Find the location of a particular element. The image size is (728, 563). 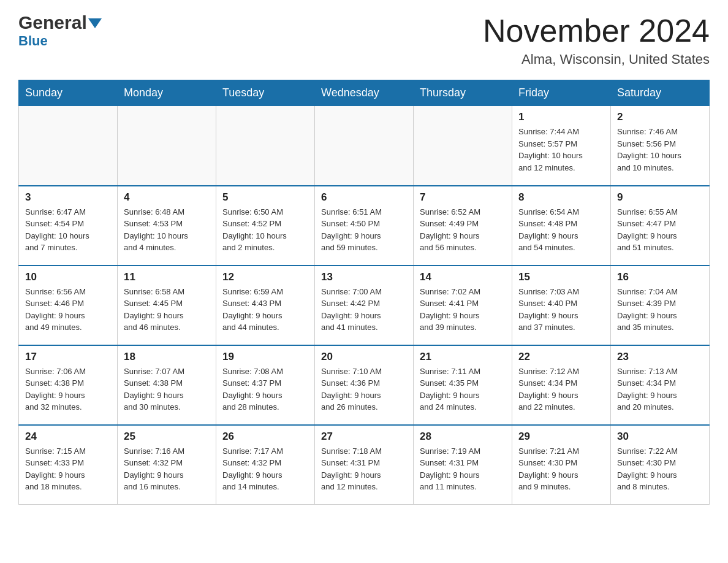

day-info: Sunrise: 7:22 AMSunset: 4:30 PMDaylight:… is located at coordinates (660, 469).